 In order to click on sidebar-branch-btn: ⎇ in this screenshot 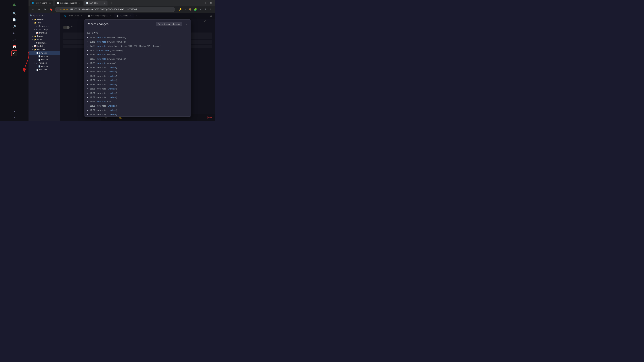, I will do `click(14, 40)`.